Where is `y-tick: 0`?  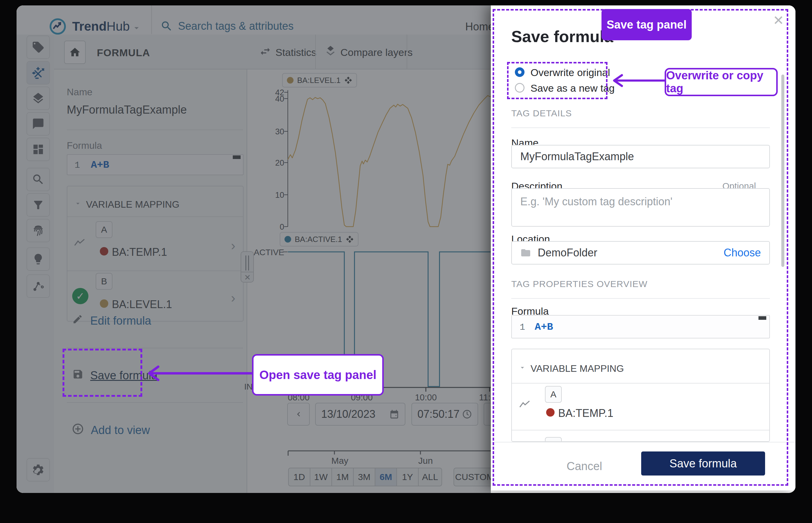 y-tick: 0 is located at coordinates (274, 227).